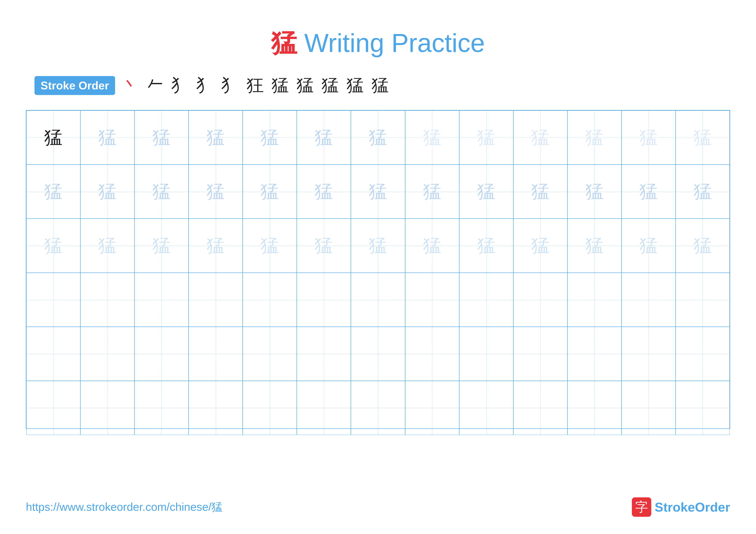  What do you see at coordinates (180, 86) in the screenshot?
I see `stroke-step-3: 犭` at bounding box center [180, 86].